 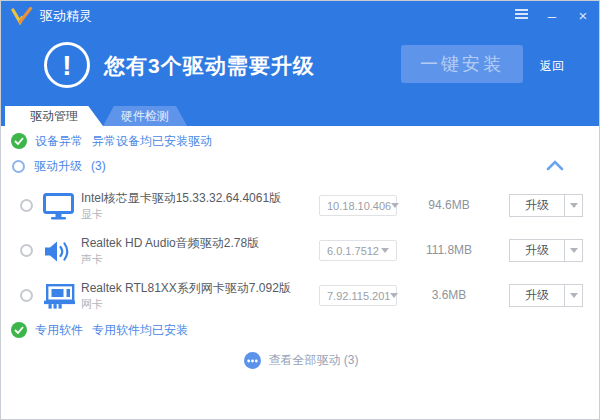 I want to click on driver-upgrade-count: (3), so click(x=98, y=166).